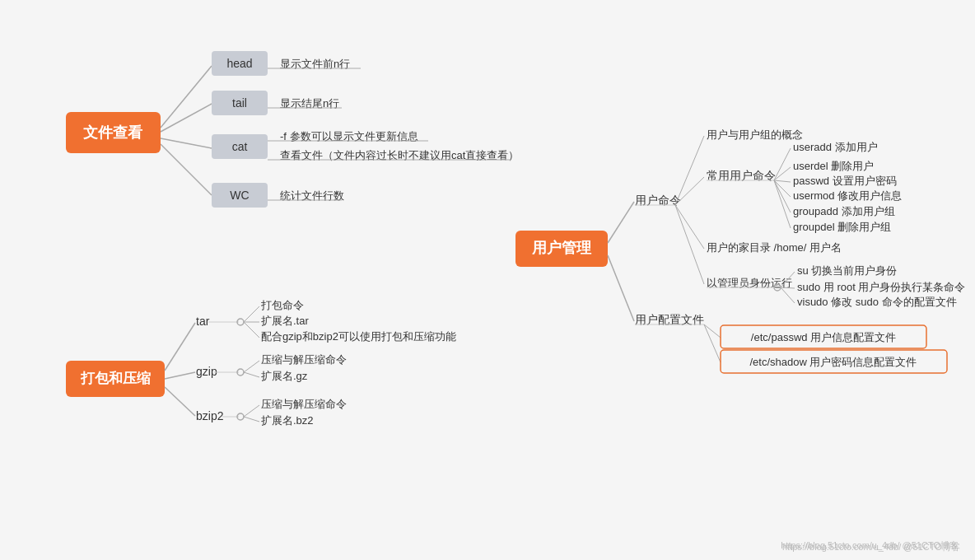  What do you see at coordinates (871, 547) in the screenshot?
I see `svg-text:https://blog.51cto.com/u_4db/ : https://blog.51cto.com/u_4db/ @51CTO博客` at bounding box center [871, 547].